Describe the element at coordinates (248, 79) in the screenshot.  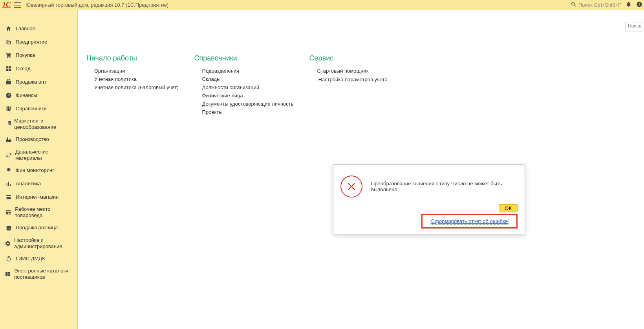
I see `menu-link: Склады` at that location.